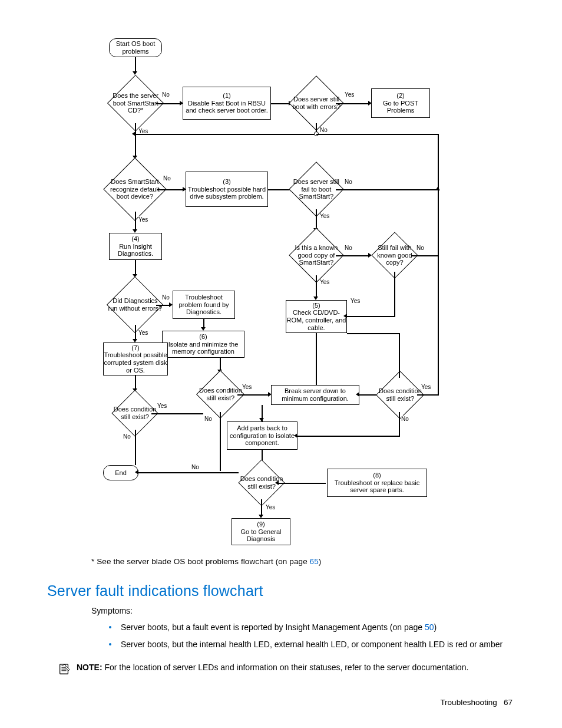  Describe the element at coordinates (315, 561) in the screenshot. I see `footnote-link: 65` at that location.